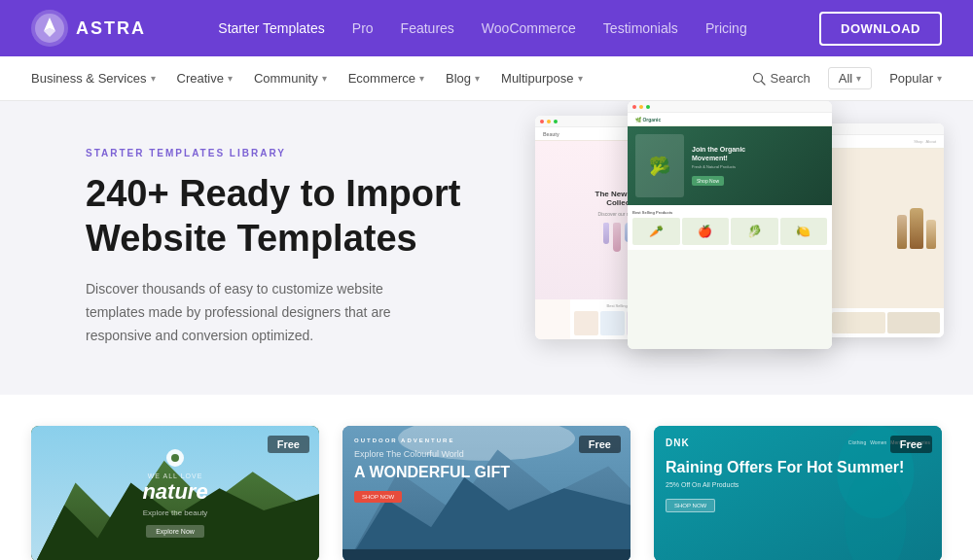 The image size is (973, 560). Describe the element at coordinates (386, 78) in the screenshot. I see `nav-ecommerce: Ecommerce ▾` at that location.